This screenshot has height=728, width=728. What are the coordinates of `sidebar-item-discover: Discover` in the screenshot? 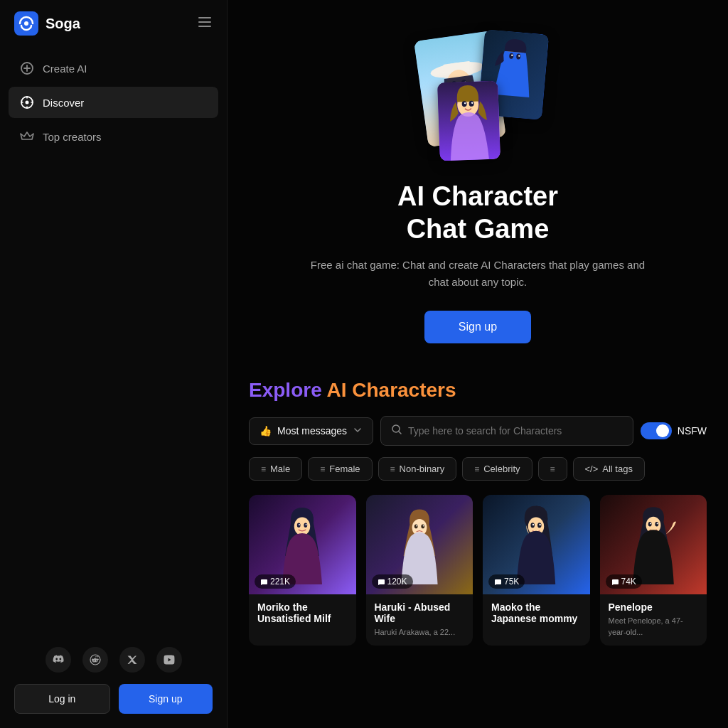 It's located at (114, 102).